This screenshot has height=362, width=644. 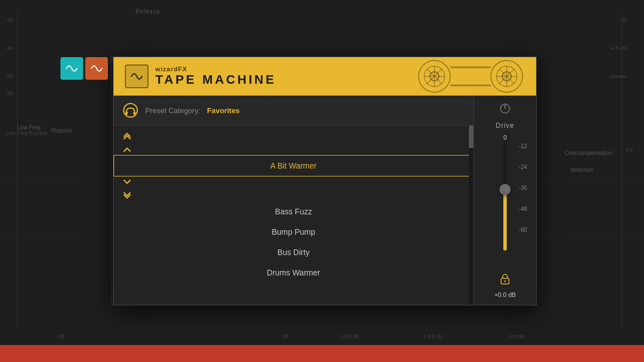 I want to click on preset-header: Preset Category: Favorites, so click(x=294, y=111).